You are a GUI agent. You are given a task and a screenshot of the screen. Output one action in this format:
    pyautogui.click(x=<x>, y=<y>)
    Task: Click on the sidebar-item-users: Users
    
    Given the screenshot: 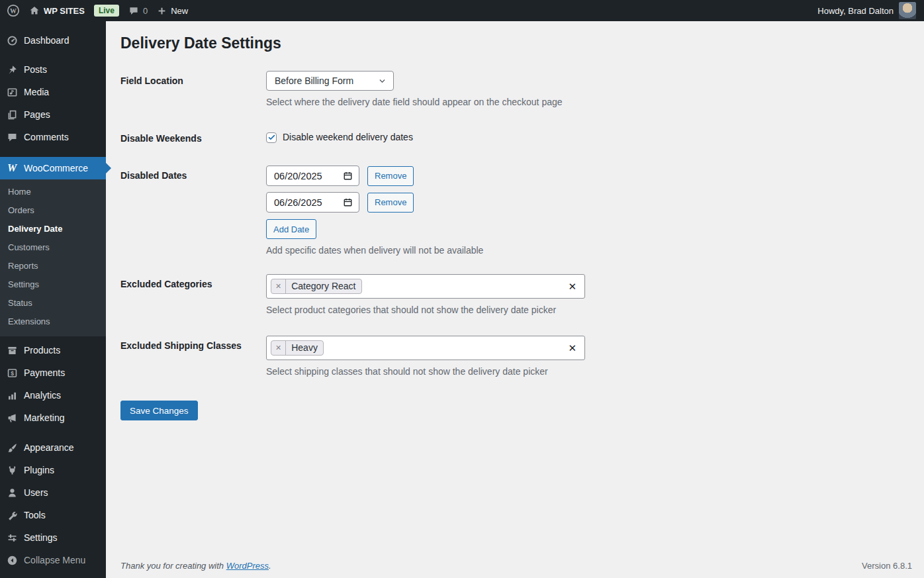 What is the action you would take?
    pyautogui.click(x=53, y=493)
    